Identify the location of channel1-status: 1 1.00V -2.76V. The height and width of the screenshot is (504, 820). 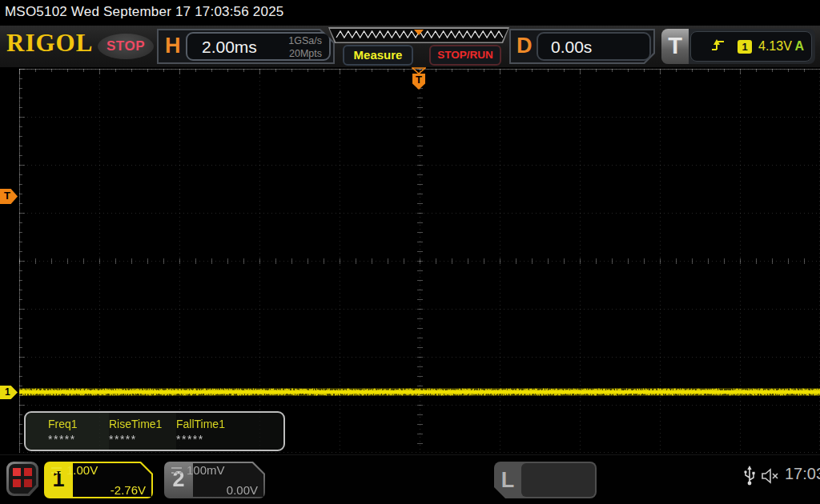
(98, 480).